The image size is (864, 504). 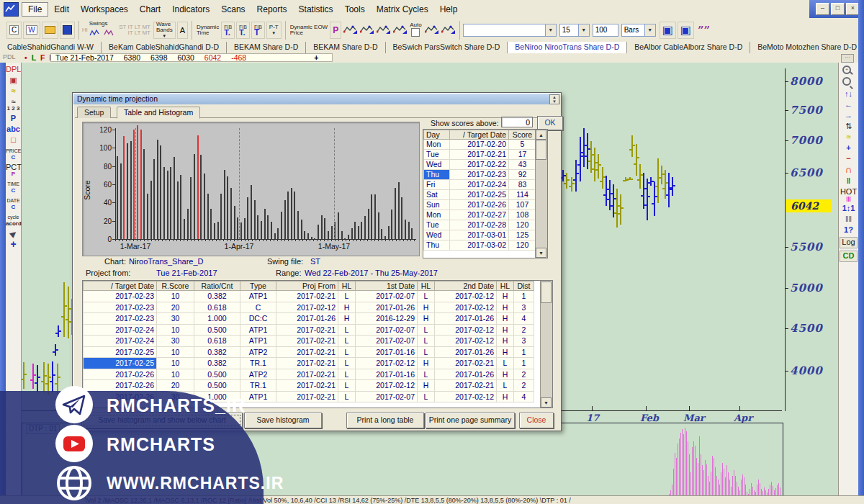 What do you see at coordinates (13, 140) in the screenshot?
I see `box-tool-icon: □` at bounding box center [13, 140].